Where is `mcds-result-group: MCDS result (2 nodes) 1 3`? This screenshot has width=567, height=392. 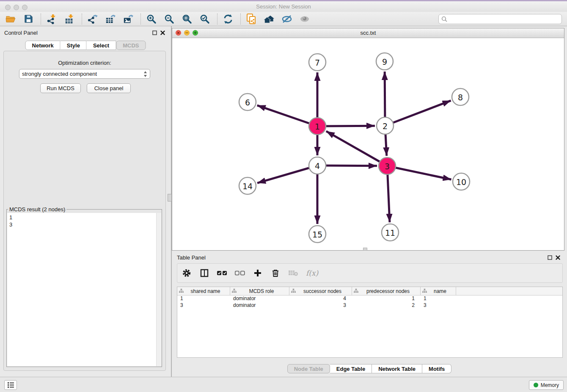
mcds-result-group: MCDS result (2 nodes) 1 3 is located at coordinates (84, 287).